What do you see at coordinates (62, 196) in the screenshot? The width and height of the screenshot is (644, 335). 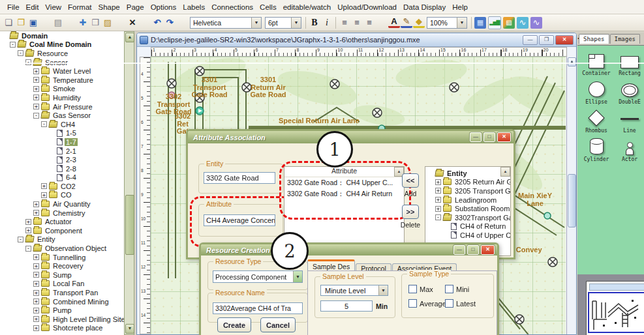 I see `tree-item: + CO` at bounding box center [62, 196].